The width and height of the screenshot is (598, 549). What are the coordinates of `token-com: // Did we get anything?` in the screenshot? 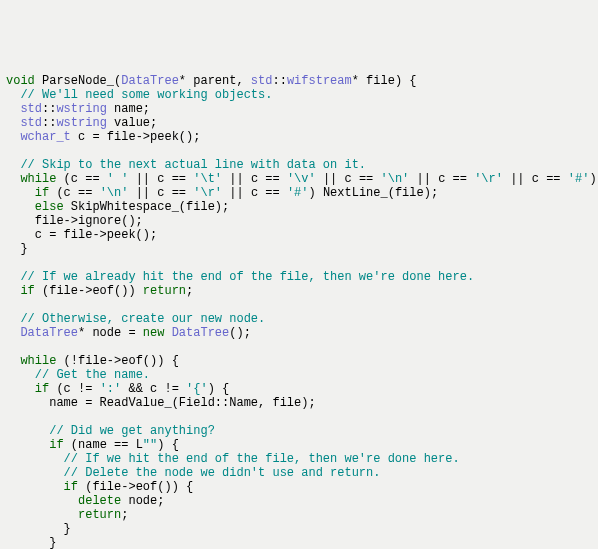 It's located at (132, 431).